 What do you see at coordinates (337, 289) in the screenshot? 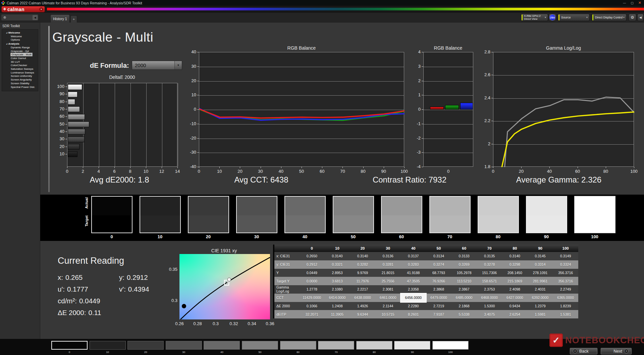
I see `table-cell-gamma-log-log-10: 2.1080` at bounding box center [337, 289].